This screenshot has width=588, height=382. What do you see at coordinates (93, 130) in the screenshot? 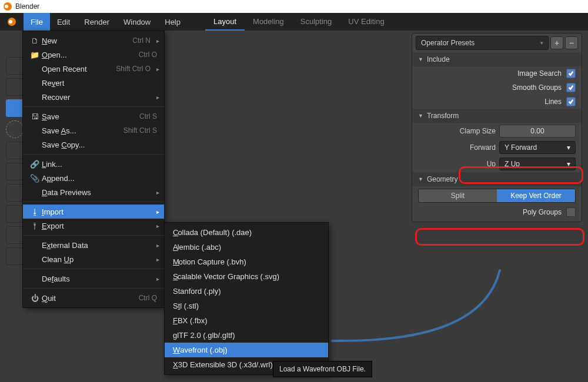
I see `menu-save-as: Save As...Shift Ctrl S` at bounding box center [93, 130].